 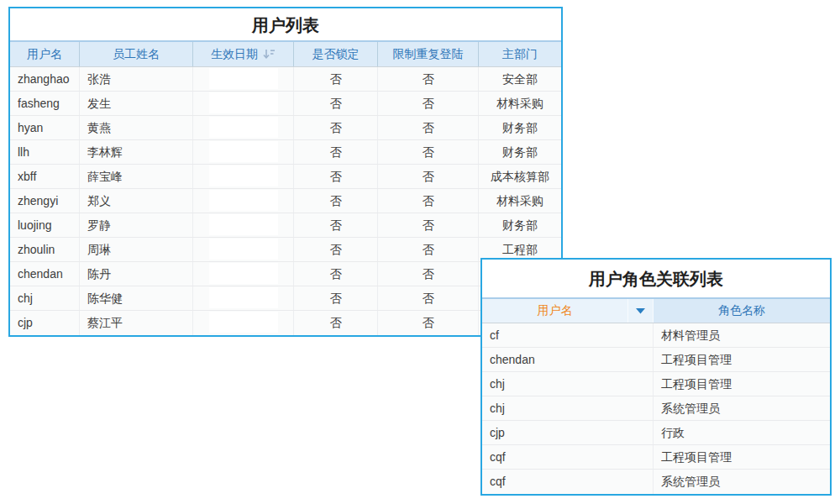 I want to click on column-header-employee-name: 员工姓名, so click(x=136, y=54).